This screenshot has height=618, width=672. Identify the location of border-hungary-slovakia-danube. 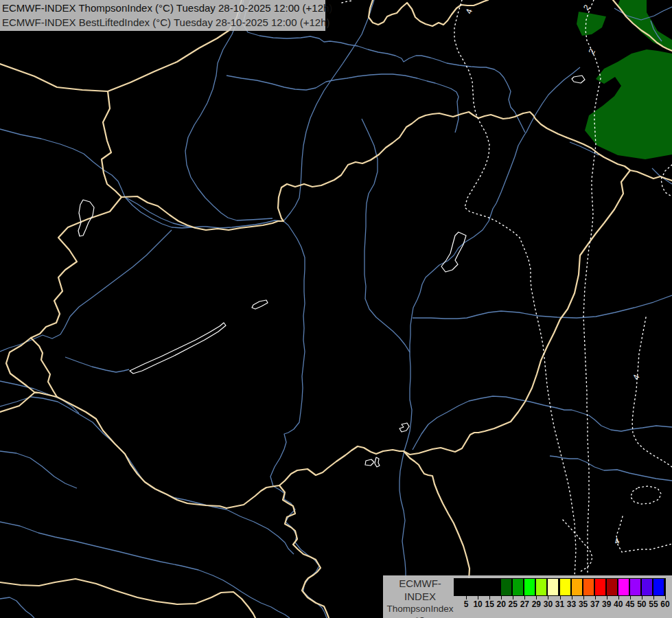
(202, 213).